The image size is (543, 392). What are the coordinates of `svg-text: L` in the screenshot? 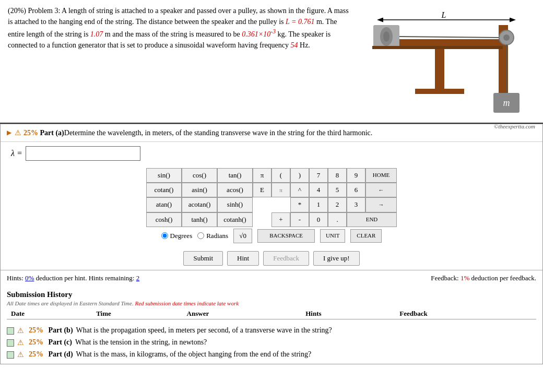 It's located at (444, 15).